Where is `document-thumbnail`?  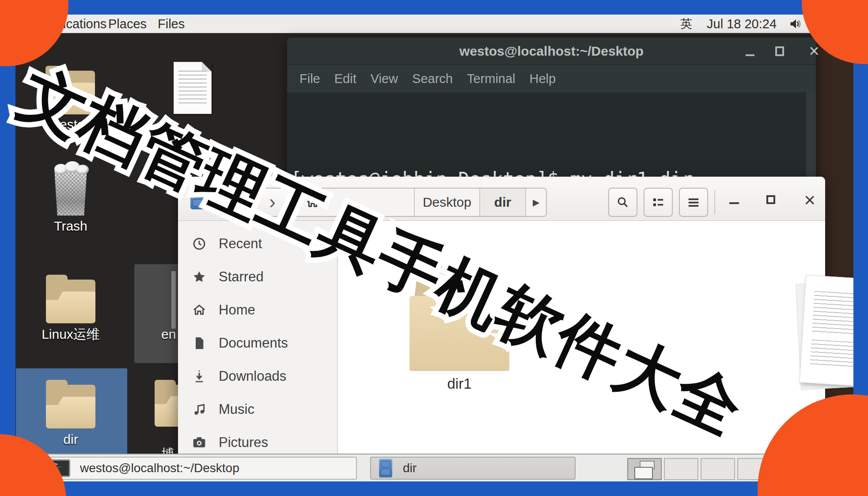 document-thumbnail is located at coordinates (828, 331).